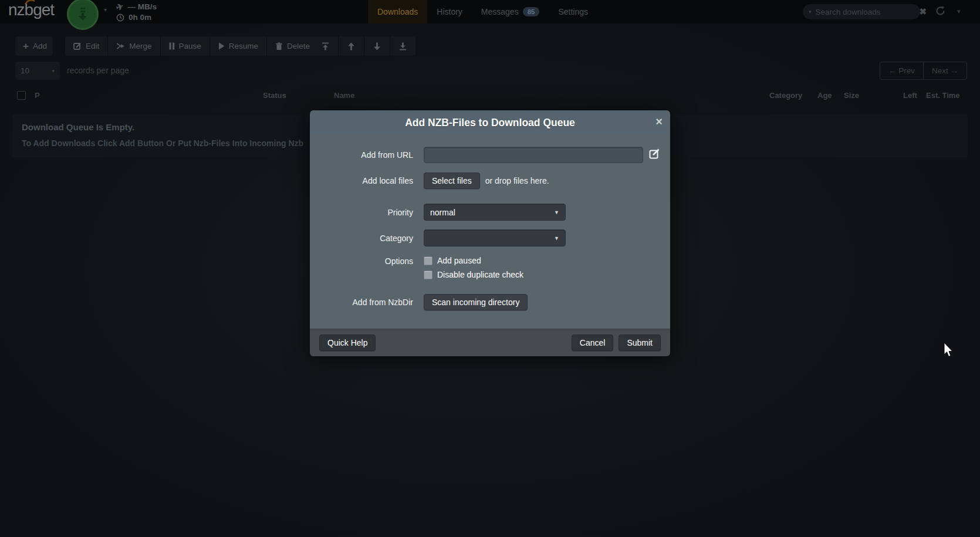  What do you see at coordinates (490, 343) in the screenshot?
I see `modal-footer: Quick Help Cancel Submit` at bounding box center [490, 343].